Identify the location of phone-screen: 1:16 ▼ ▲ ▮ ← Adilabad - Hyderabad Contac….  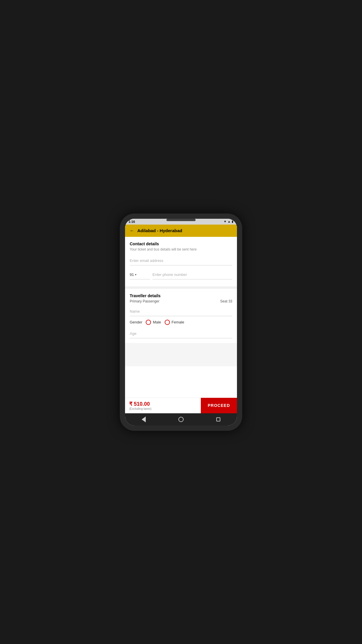
(181, 322).